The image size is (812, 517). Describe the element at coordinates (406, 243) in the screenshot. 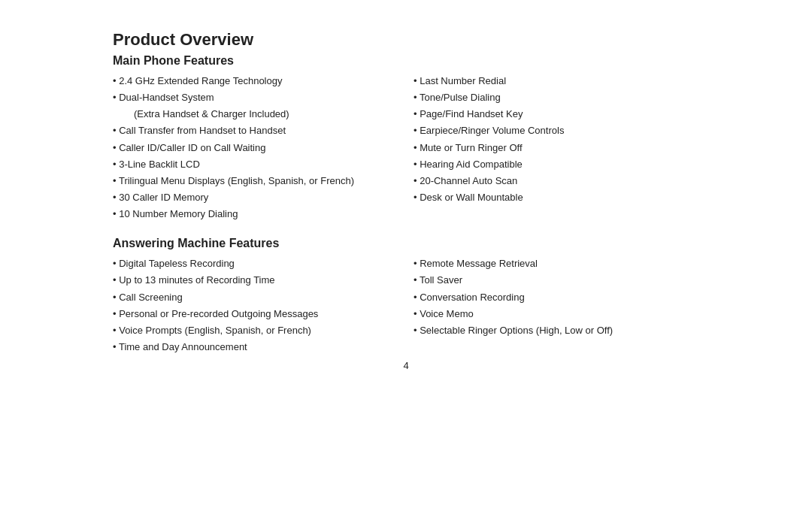

I see `answering-machine-section-title: Answering Machine Features` at that location.